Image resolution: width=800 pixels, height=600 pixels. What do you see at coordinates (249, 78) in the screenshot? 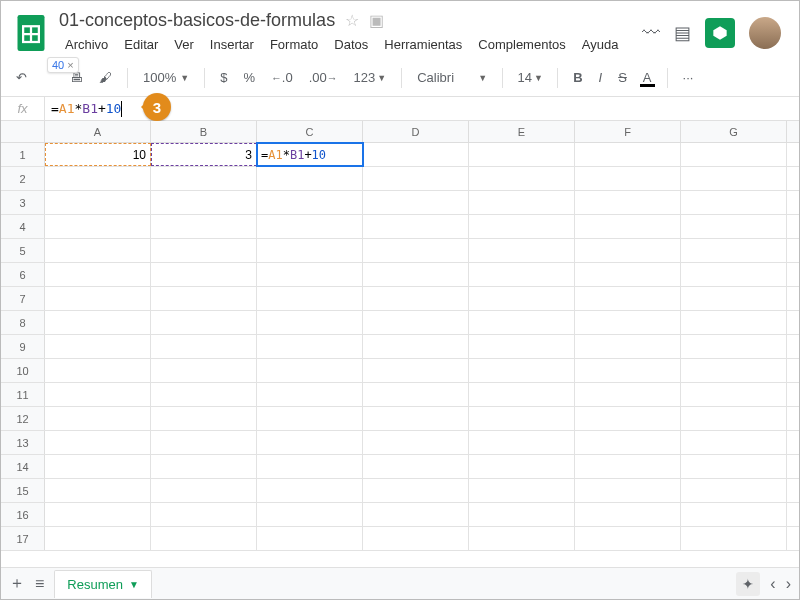
I see `percent-button: %` at bounding box center [249, 78].